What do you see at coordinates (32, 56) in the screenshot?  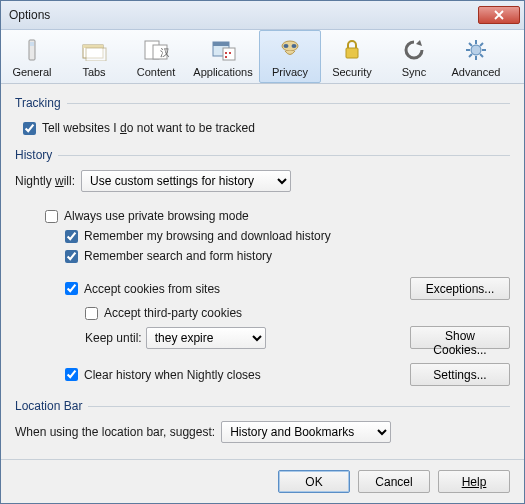 I see `tab-general: General` at bounding box center [32, 56].